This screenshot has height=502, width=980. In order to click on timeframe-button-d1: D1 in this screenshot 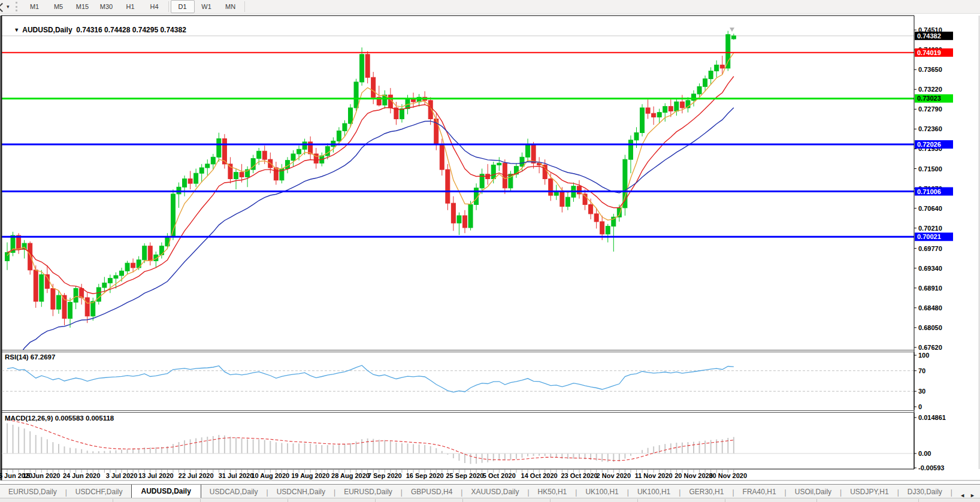, I will do `click(183, 7)`.